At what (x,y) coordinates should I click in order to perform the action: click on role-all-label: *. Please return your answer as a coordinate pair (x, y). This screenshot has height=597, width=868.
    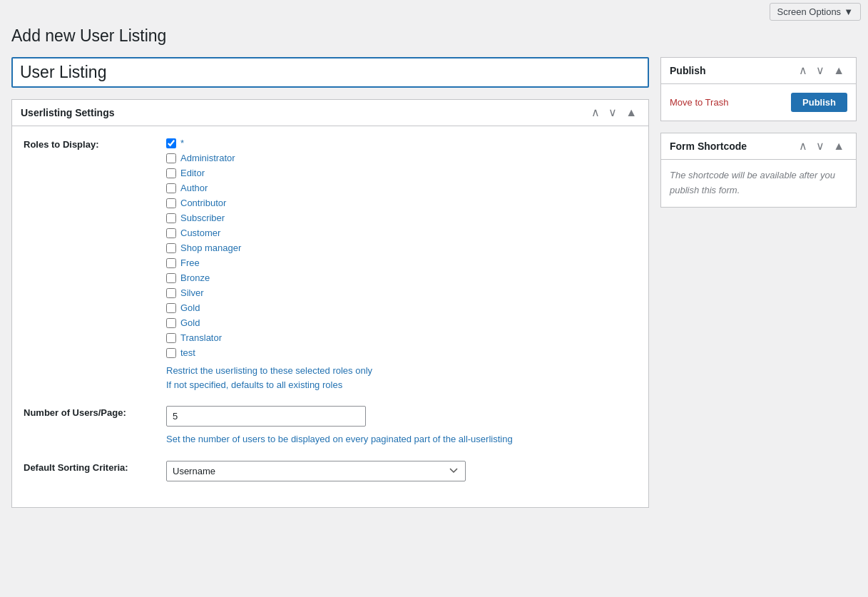
    Looking at the image, I should click on (183, 143).